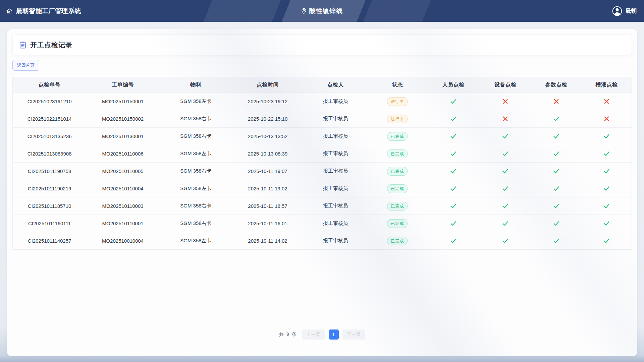 This screenshot has width=644, height=362. I want to click on prev-page-button: 上一页, so click(314, 335).